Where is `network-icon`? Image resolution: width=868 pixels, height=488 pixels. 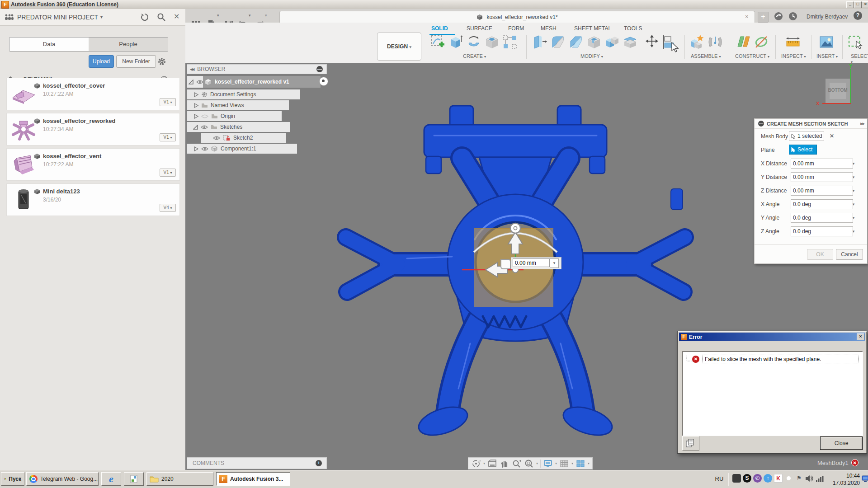 network-icon is located at coordinates (820, 479).